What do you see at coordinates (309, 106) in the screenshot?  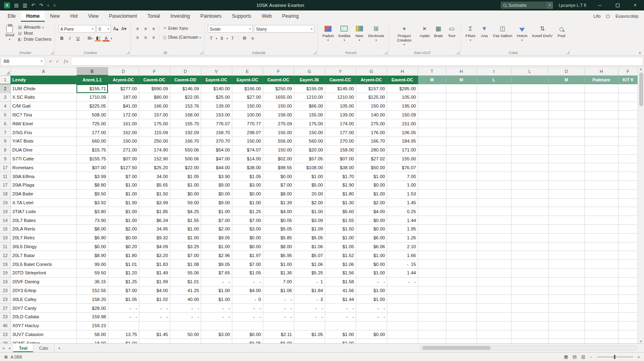 I see `cell: $66.00` at bounding box center [309, 106].